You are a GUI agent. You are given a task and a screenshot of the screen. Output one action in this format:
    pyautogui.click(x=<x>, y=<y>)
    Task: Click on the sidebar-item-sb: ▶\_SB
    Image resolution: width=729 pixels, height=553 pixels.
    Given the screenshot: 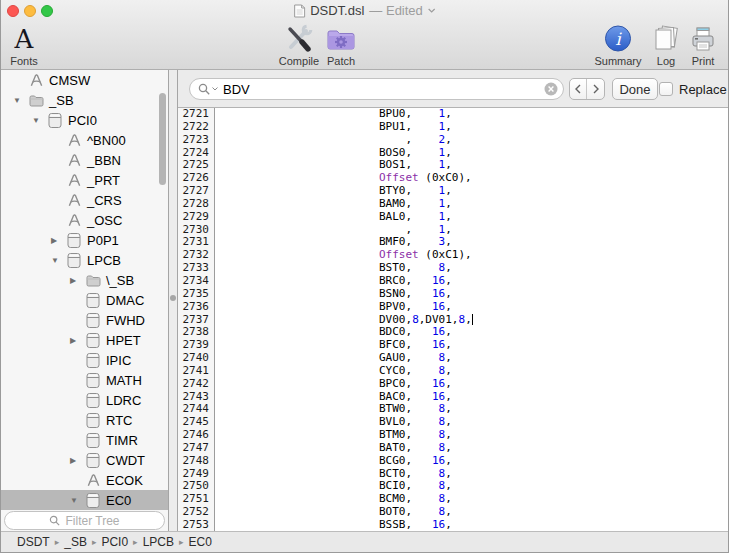 What is the action you would take?
    pyautogui.click(x=84, y=280)
    